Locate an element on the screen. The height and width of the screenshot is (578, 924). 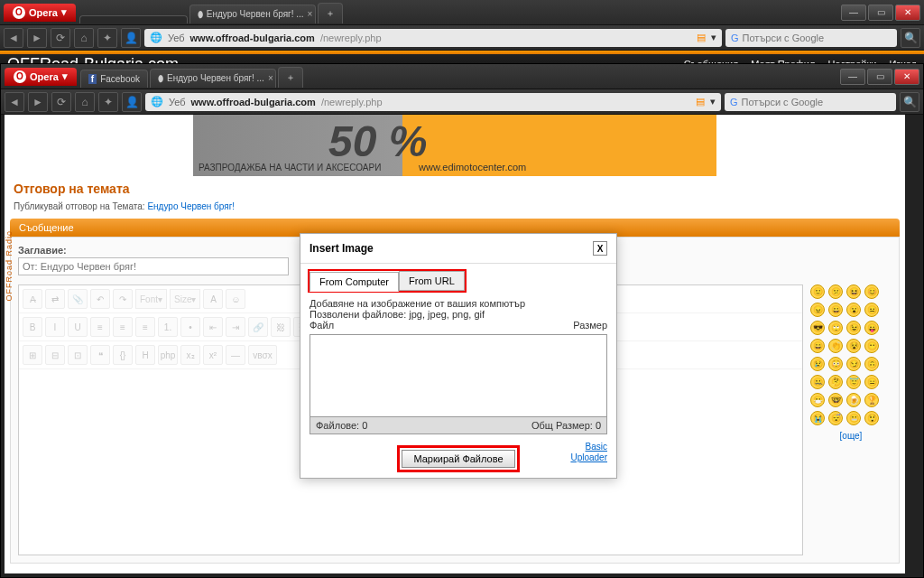
outer-titlebar: OOpera ▾ ⬮Ендуро Червен бряг! ...× ＋ — ▭… is located at coordinates (462, 13).